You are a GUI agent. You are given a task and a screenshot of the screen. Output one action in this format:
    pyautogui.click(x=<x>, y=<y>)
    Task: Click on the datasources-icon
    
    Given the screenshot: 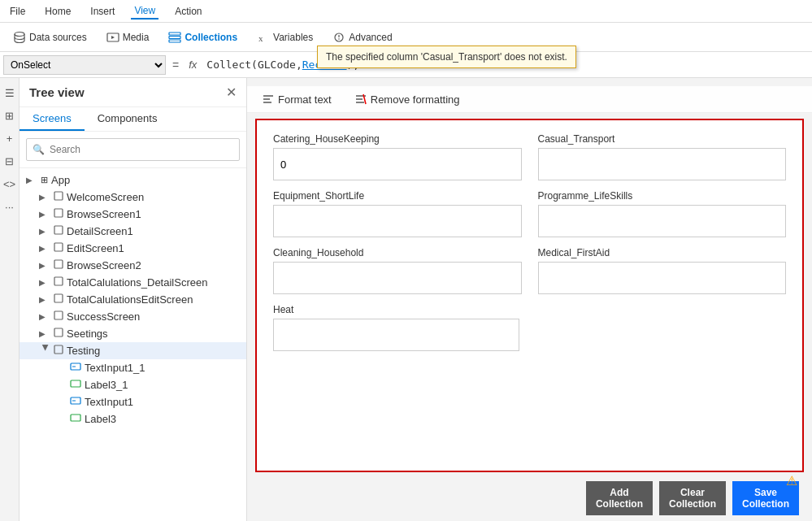 What is the action you would take?
    pyautogui.click(x=20, y=37)
    